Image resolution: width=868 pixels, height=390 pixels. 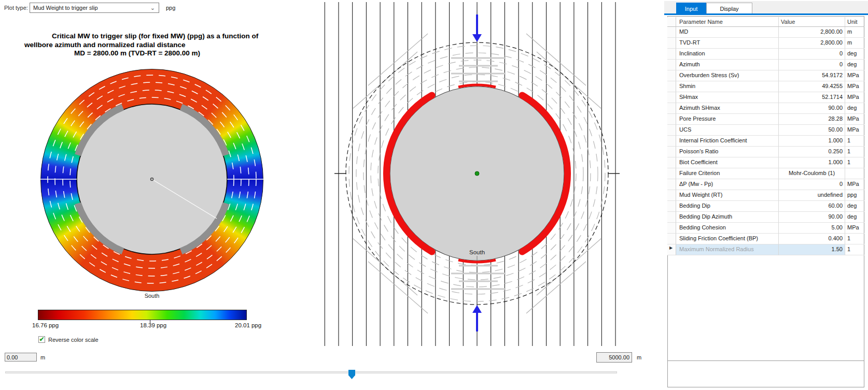 I want to click on tab-display: Display, so click(x=729, y=8).